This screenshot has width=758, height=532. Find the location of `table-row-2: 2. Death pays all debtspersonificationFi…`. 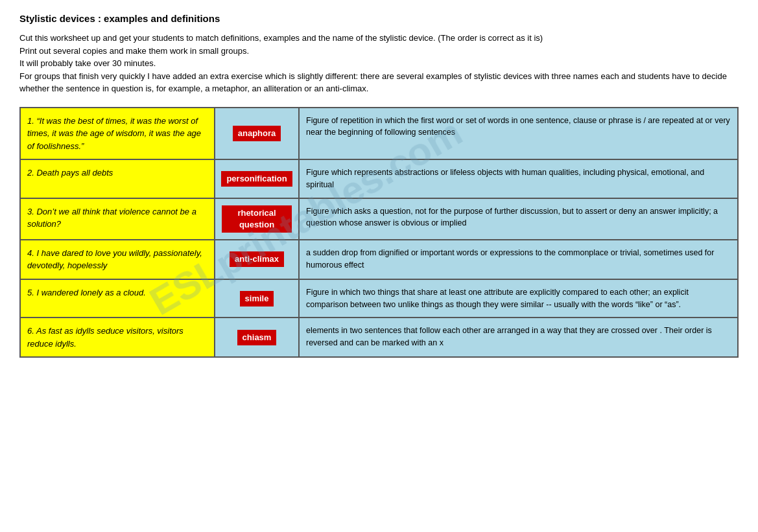

table-row-2: 2. Death pays all debtspersonificationFi… is located at coordinates (379, 179).